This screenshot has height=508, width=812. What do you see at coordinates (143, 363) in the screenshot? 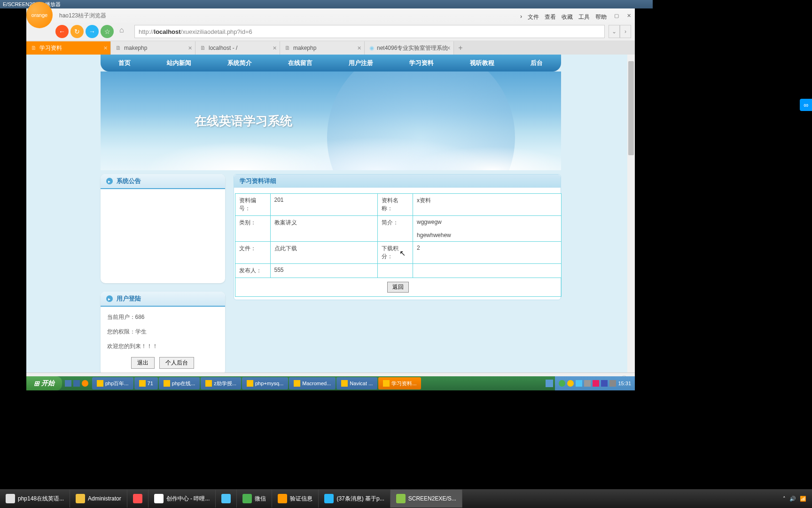
I see `logout-button: 退出` at bounding box center [143, 363].